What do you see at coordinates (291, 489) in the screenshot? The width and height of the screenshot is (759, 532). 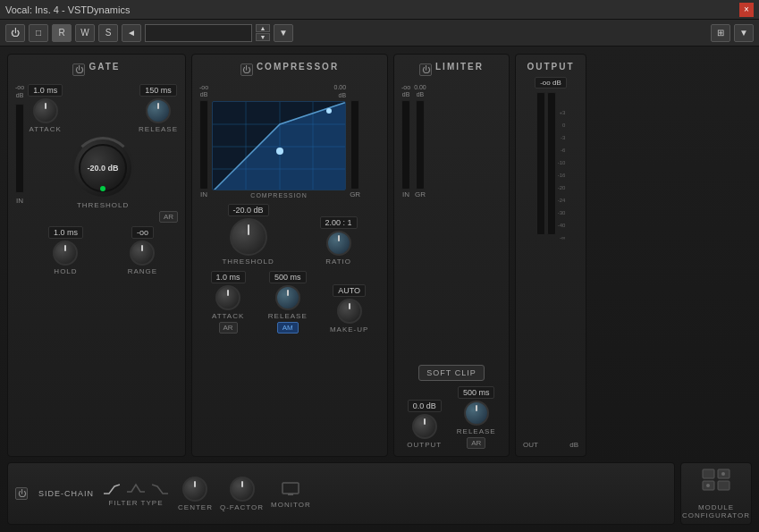 I see `monitor-icon` at bounding box center [291, 489].